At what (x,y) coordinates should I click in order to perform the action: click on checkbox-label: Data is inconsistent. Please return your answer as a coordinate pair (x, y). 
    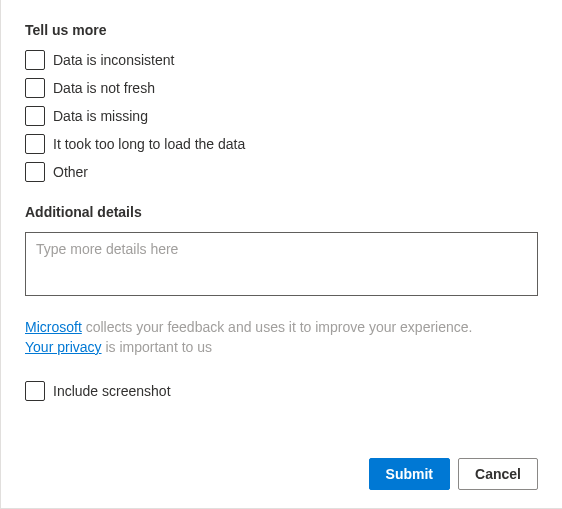
    Looking at the image, I should click on (114, 60).